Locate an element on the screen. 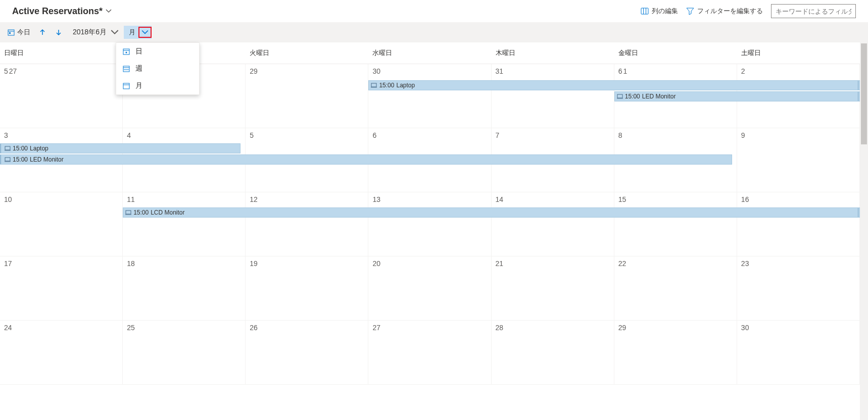 The height and width of the screenshot is (420, 868). calendar-cell: 20 is located at coordinates (429, 289).